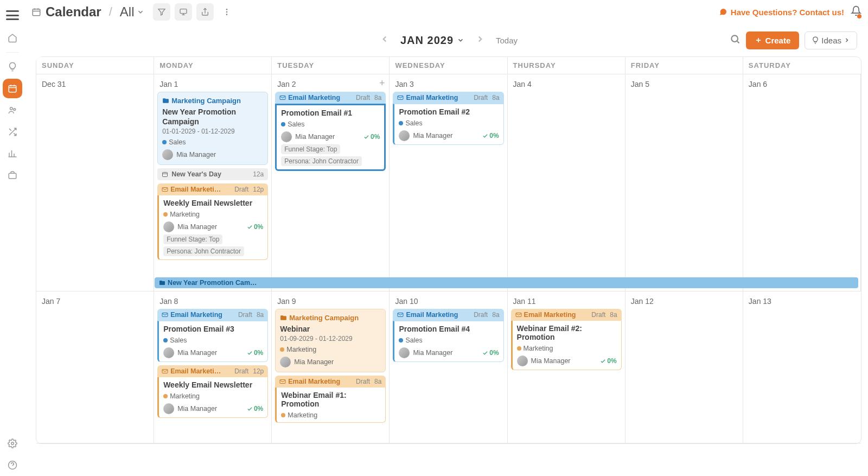 This screenshot has width=868, height=476. I want to click on notification-bell, so click(856, 12).